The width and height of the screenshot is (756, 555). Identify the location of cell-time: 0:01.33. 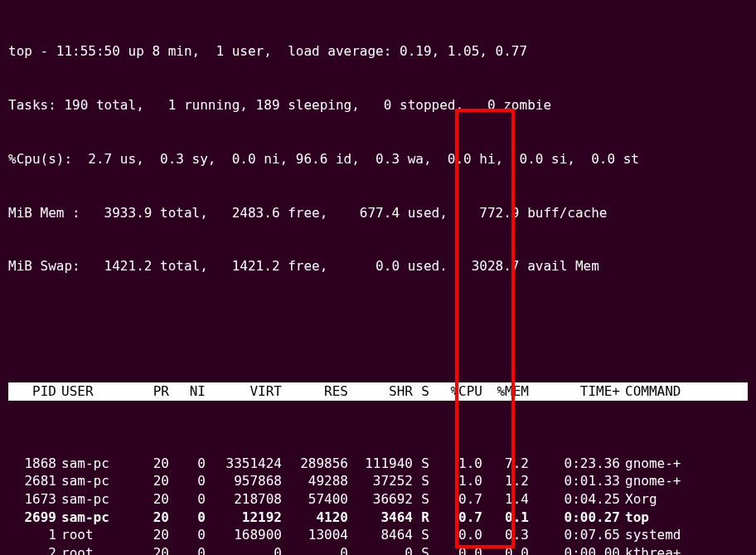
(574, 481).